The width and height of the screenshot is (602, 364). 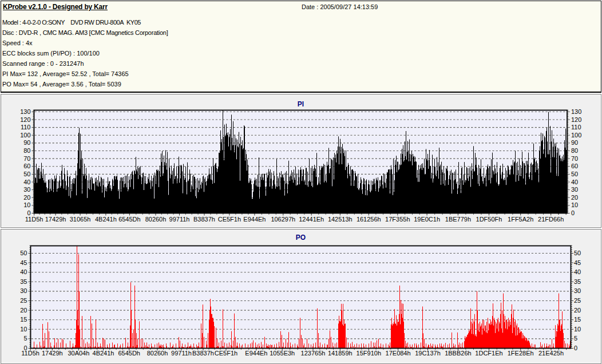 I want to click on svg-text: 17E084h, so click(x=398, y=353).